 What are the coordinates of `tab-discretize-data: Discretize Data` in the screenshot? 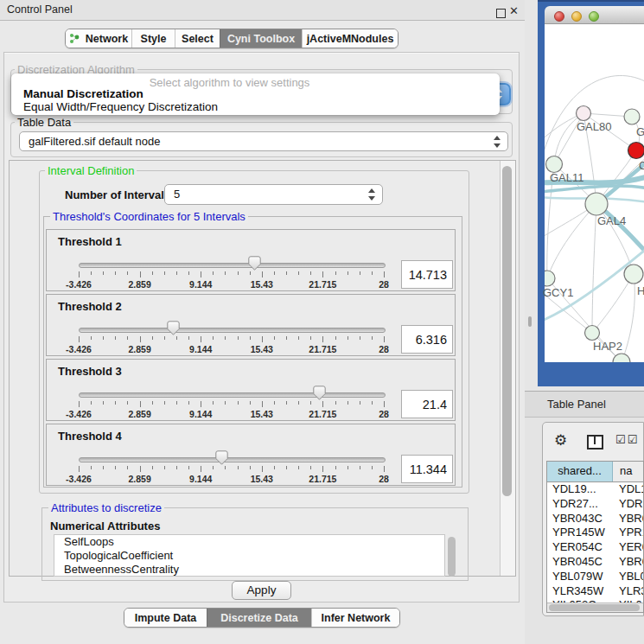 It's located at (259, 617).